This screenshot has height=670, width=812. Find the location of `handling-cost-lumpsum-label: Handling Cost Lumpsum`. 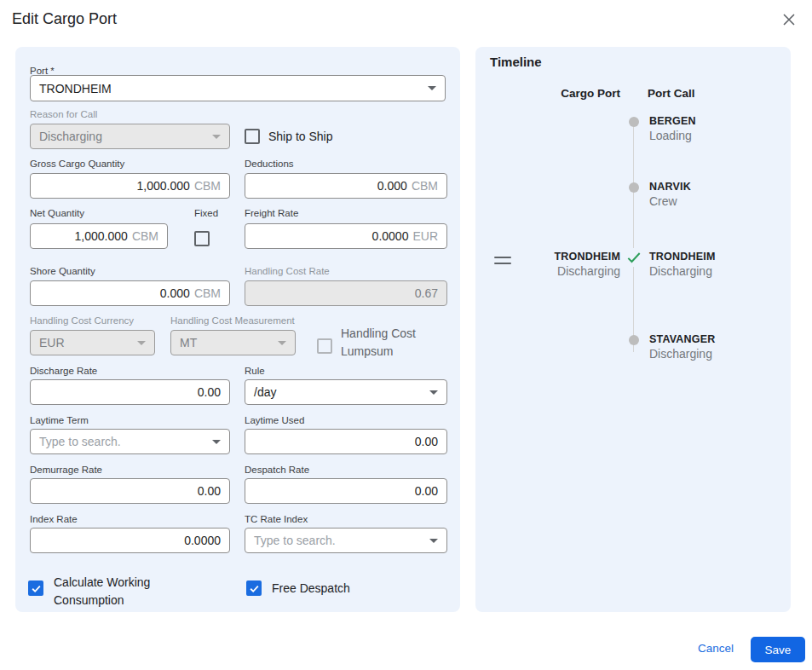

handling-cost-lumpsum-label: Handling Cost Lumpsum is located at coordinates (390, 343).